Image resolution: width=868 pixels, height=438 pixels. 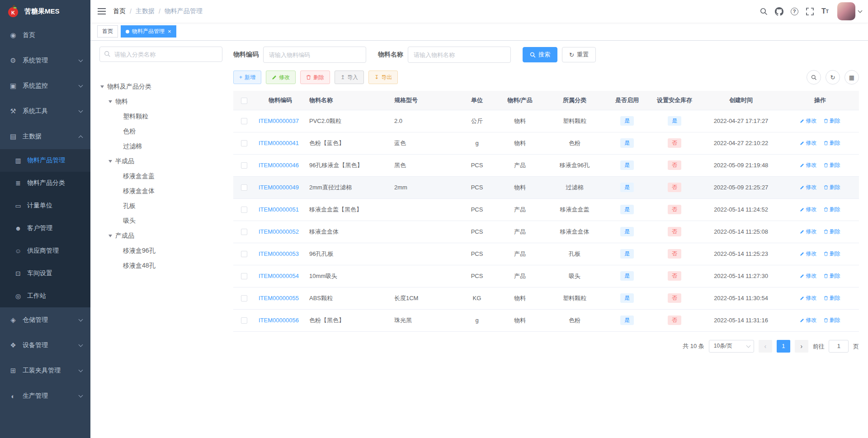 What do you see at coordinates (783, 346) in the screenshot?
I see `page-button-1: 1` at bounding box center [783, 346].